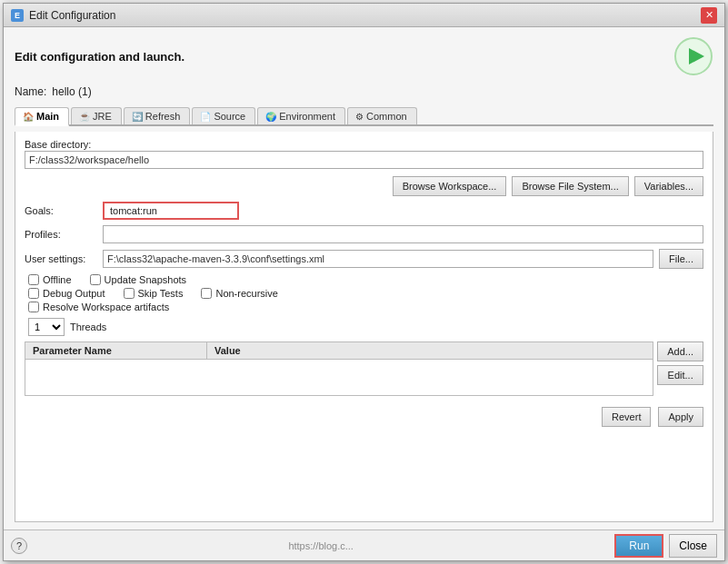 Image resolution: width=728 pixels, height=564 pixels. Describe the element at coordinates (61, 234) in the screenshot. I see `profiles-label: Profiles:` at that location.